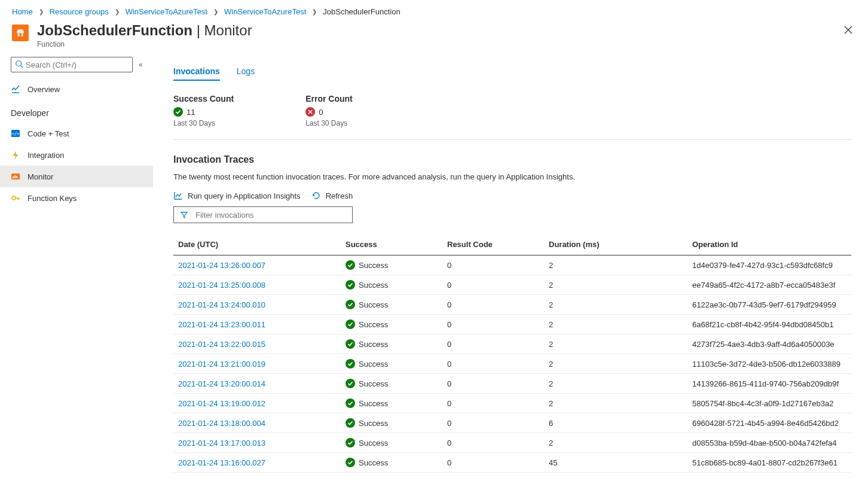 Image resolution: width=868 pixels, height=478 pixels. What do you see at coordinates (512, 384) in the screenshot?
I see `table-row: 2021-01-24 13:20:00.014Success0214139266…` at bounding box center [512, 384].